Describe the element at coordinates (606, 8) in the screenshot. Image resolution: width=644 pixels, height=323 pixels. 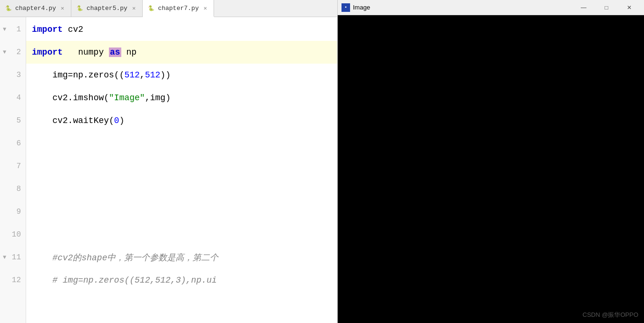
I see `window-controls: — □ ✕` at that location.